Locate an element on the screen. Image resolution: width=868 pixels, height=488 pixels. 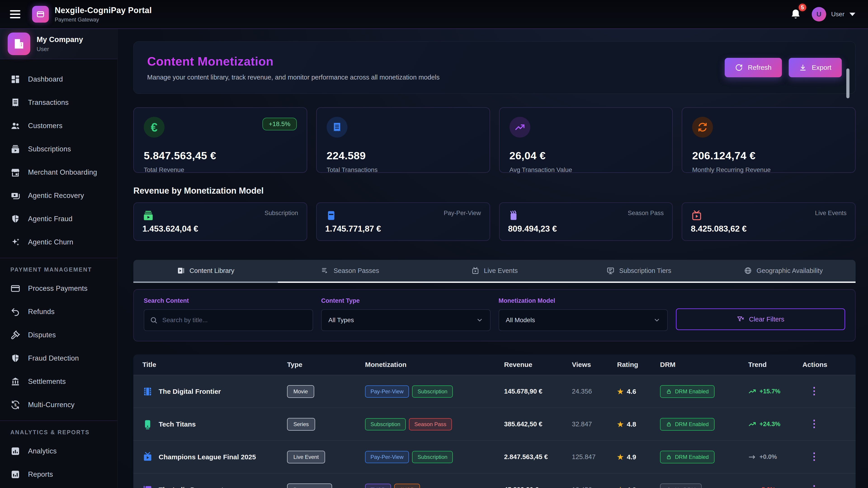
tab-label: Season Passes is located at coordinates (356, 271).